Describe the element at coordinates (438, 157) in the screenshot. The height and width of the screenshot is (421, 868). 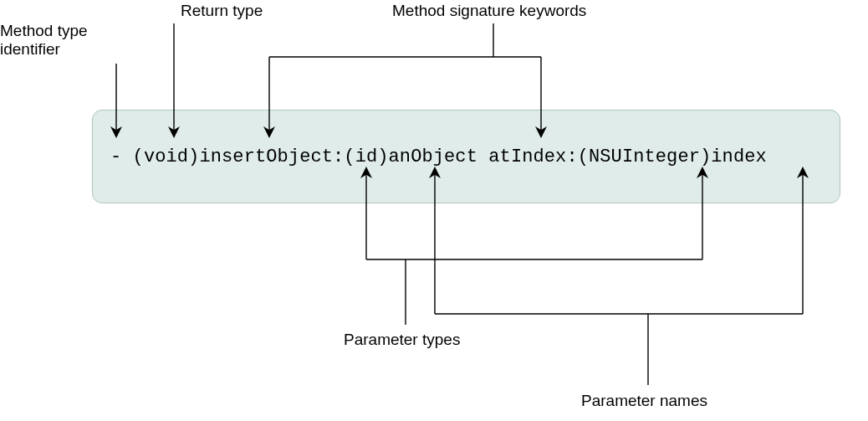
I see `method-declaration-code: - (void)insertObject:(id)anObject atInde…` at that location.